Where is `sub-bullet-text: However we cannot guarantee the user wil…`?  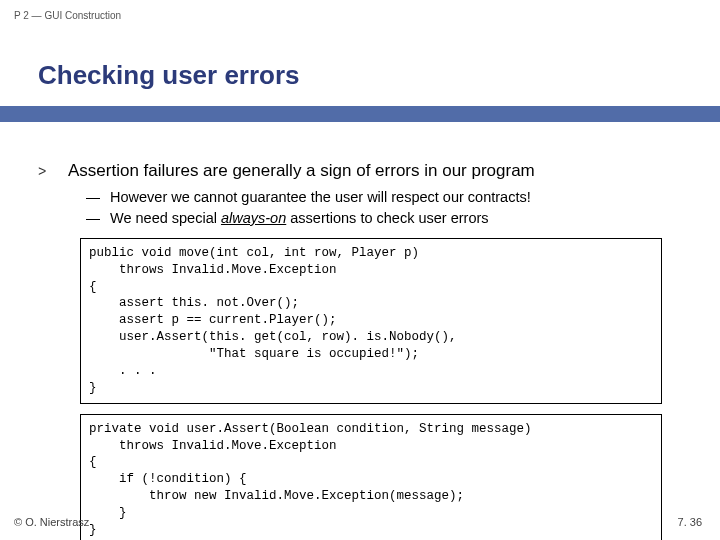 sub-bullet-text: However we cannot guarantee the user wil… is located at coordinates (320, 198).